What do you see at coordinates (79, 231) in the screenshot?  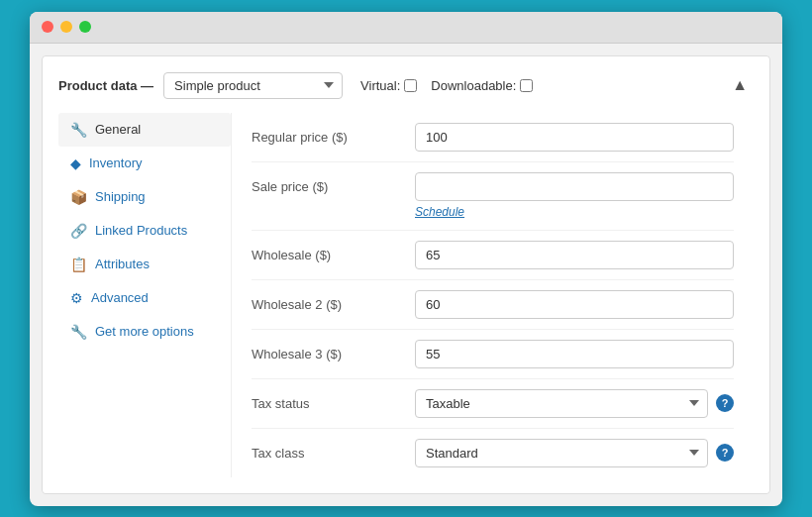 I see `link-icon: 🔗` at bounding box center [79, 231].